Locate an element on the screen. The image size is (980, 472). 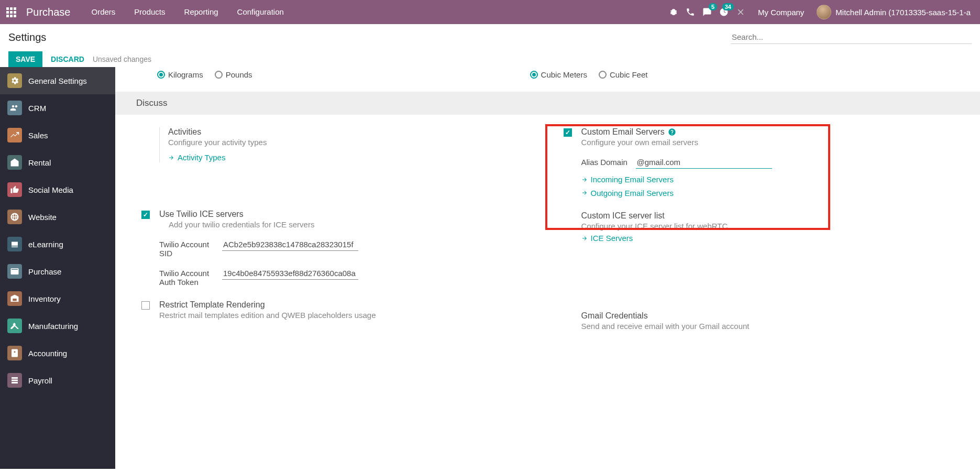
gmail-desc: Send and receive email with your Gmail a… is located at coordinates (770, 326).